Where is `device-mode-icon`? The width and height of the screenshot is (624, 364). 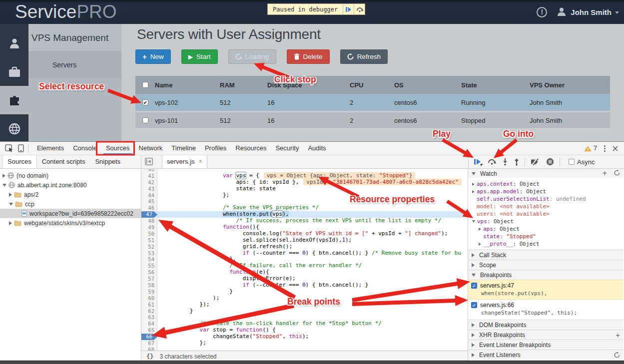 device-mode-icon is located at coordinates (21, 148).